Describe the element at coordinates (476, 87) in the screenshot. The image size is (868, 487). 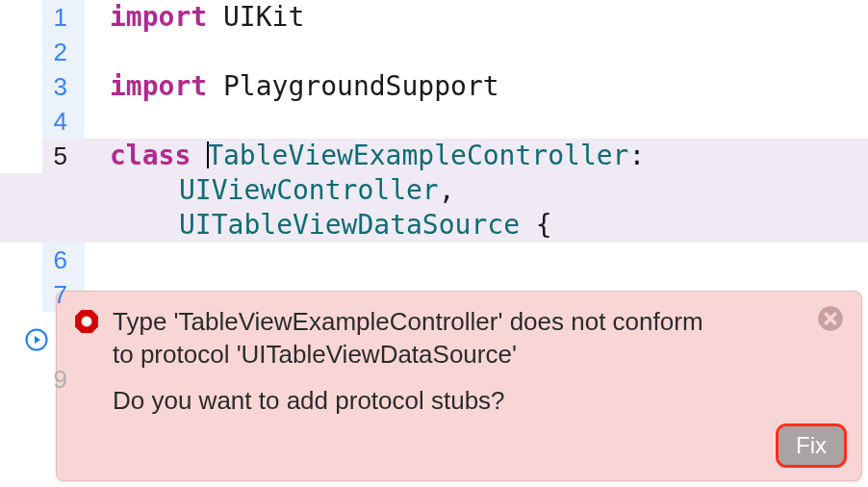
I see `code-content: import PlaygroundSupport` at that location.